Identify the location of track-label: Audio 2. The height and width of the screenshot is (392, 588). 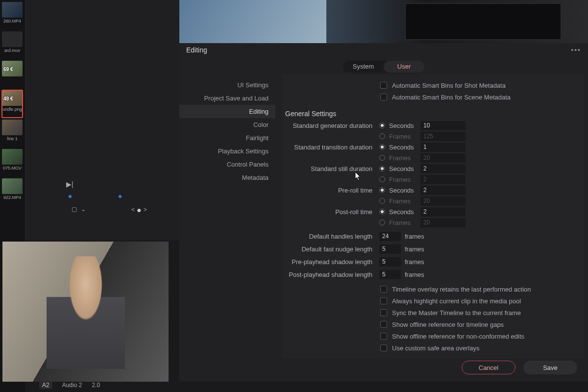
(73, 385).